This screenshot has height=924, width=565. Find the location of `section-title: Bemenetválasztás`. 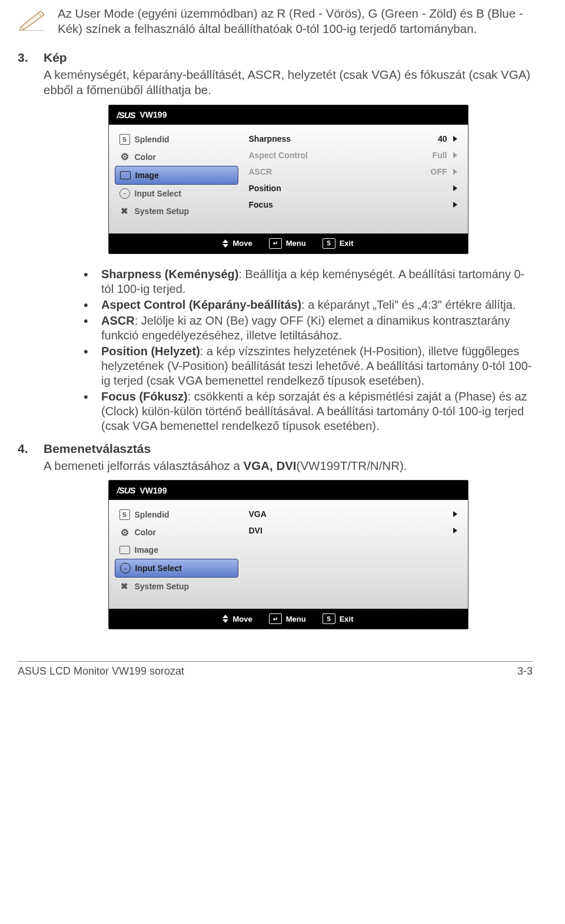

section-title: Bemenetválasztás is located at coordinates (288, 449).